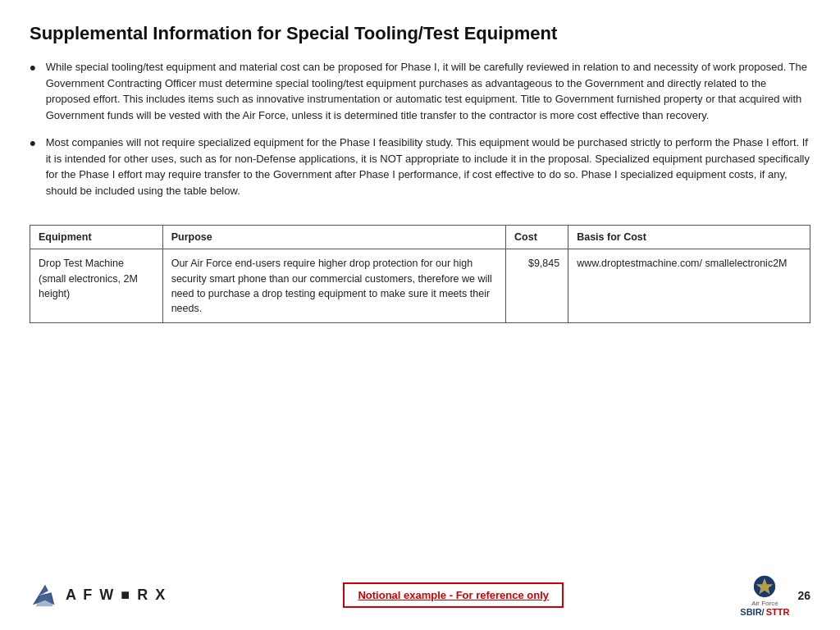  Describe the element at coordinates (765, 596) in the screenshot. I see `sbir-sttr-logo: Air Force SBIR/STTR` at that location.